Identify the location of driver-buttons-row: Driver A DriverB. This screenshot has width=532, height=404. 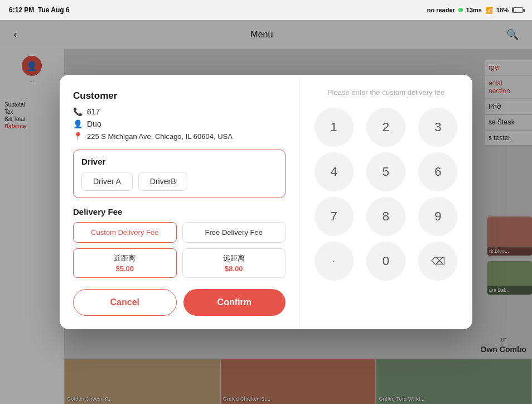
(180, 181).